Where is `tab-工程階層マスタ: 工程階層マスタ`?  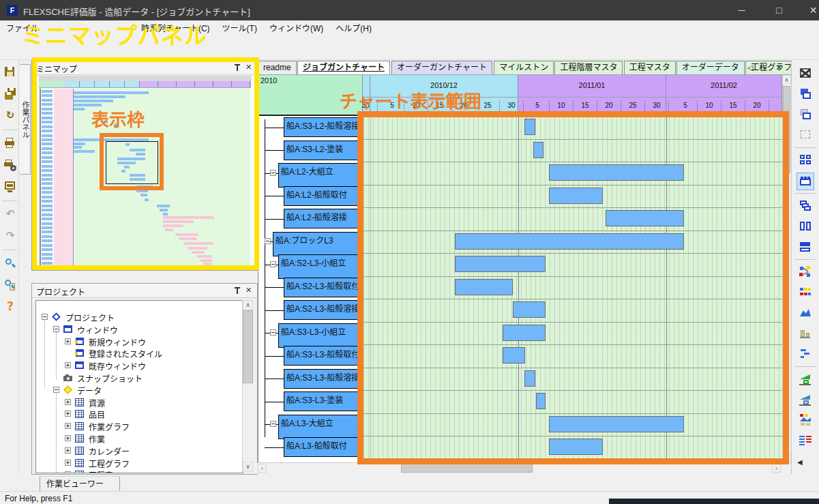 tab-工程階層マスタ: 工程階層マスタ is located at coordinates (589, 68).